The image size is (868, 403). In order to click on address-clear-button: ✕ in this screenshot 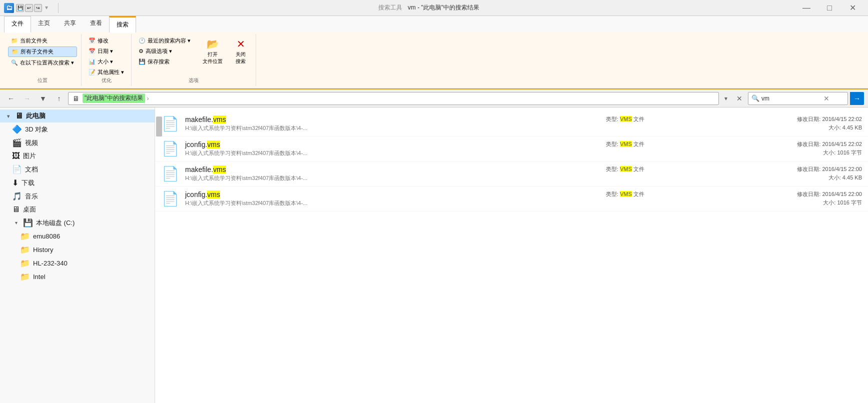, I will do `click(739, 98)`.